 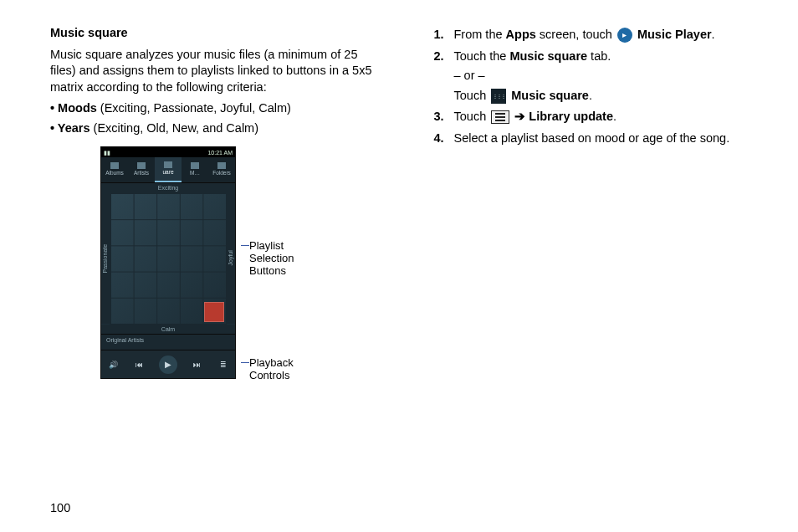 What do you see at coordinates (674, 34) in the screenshot?
I see `step1-music-player: Music Player` at bounding box center [674, 34].